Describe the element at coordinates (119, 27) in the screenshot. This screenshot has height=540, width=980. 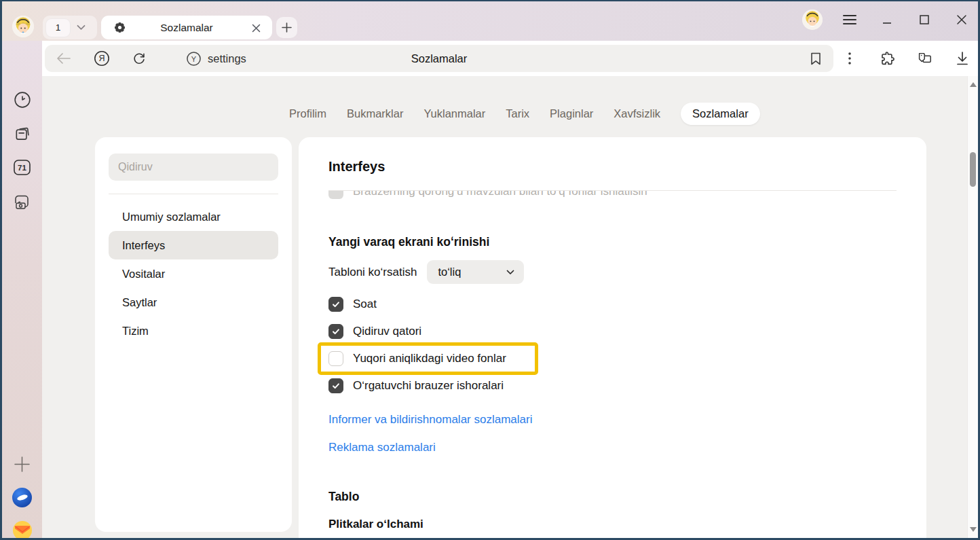
I see `gear-icon` at that location.